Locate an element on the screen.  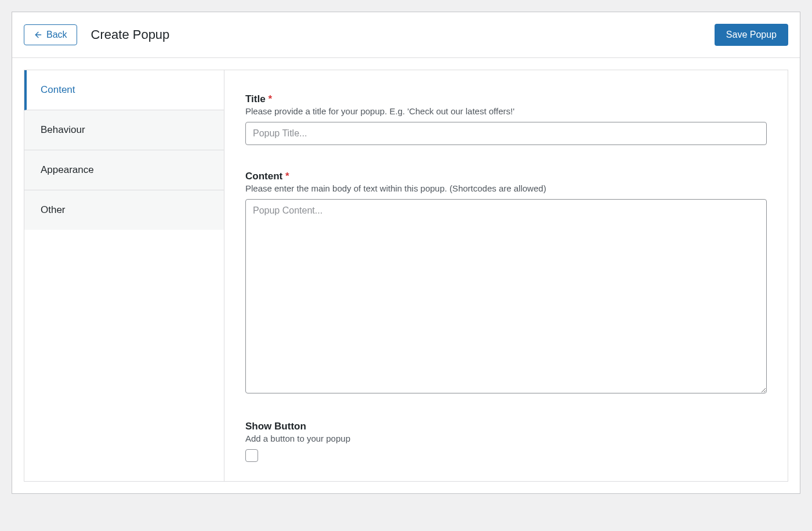
show-button-checkbox is located at coordinates (252, 456).